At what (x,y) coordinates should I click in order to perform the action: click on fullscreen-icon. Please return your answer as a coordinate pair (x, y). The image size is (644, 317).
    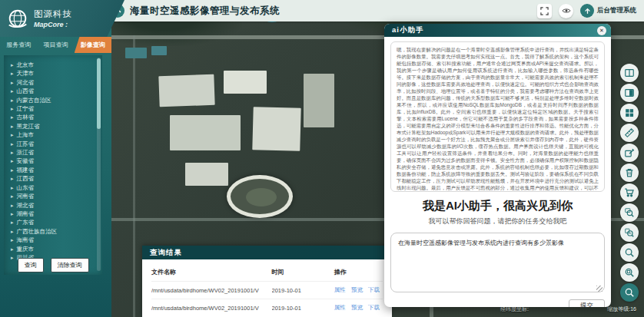
    Looking at the image, I should click on (544, 11).